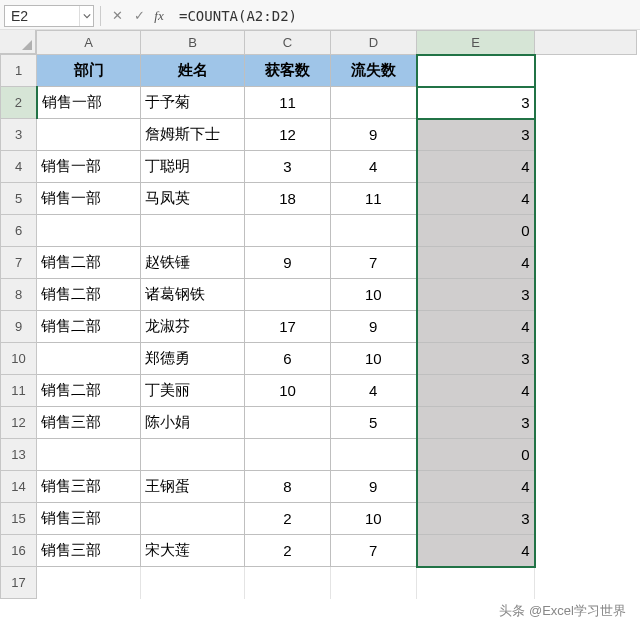  Describe the element at coordinates (89, 583) in the screenshot. I see `cell-A17` at that location.